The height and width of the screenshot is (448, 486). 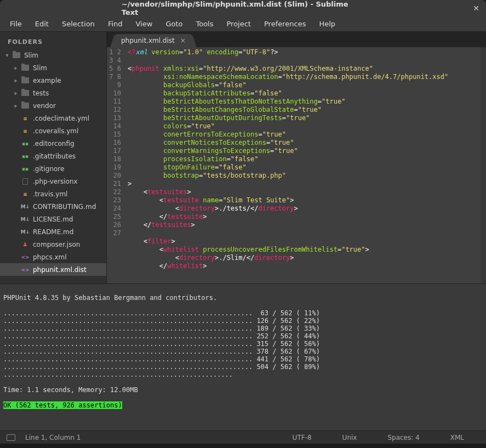 I want to click on status-lineending: Unix, so click(x=350, y=438).